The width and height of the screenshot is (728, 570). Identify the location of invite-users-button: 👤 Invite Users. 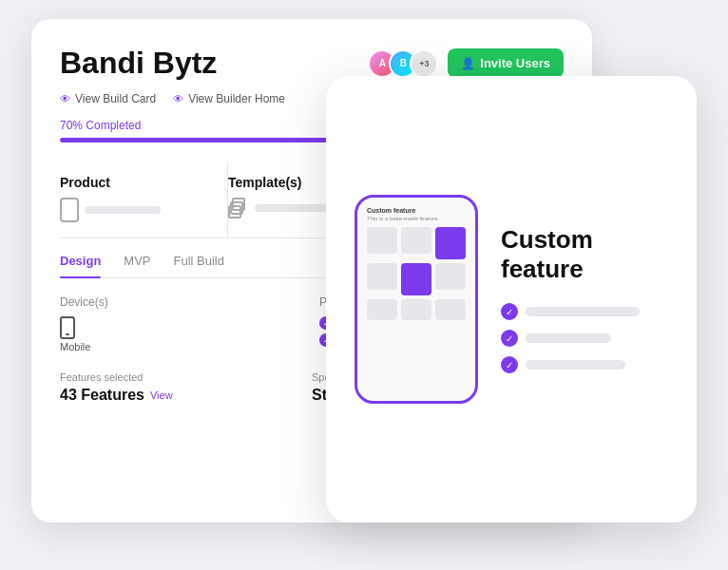
(506, 63).